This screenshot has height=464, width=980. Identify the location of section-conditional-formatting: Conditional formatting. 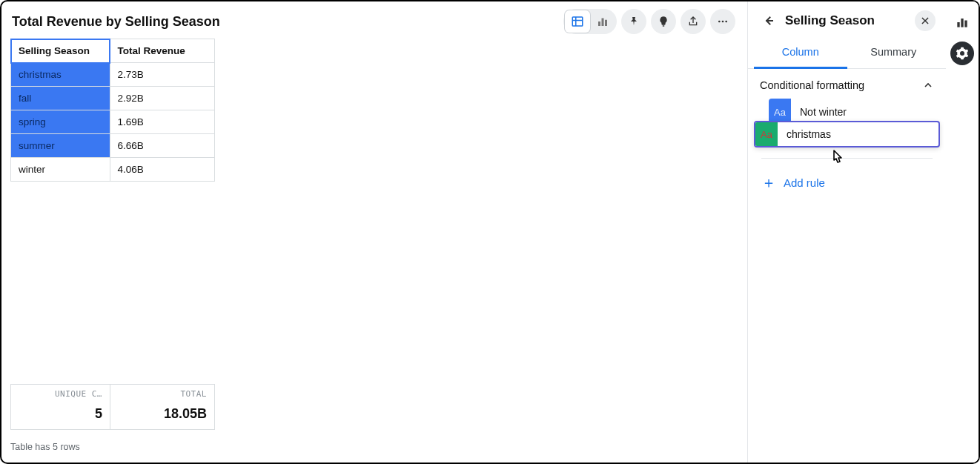
(847, 84).